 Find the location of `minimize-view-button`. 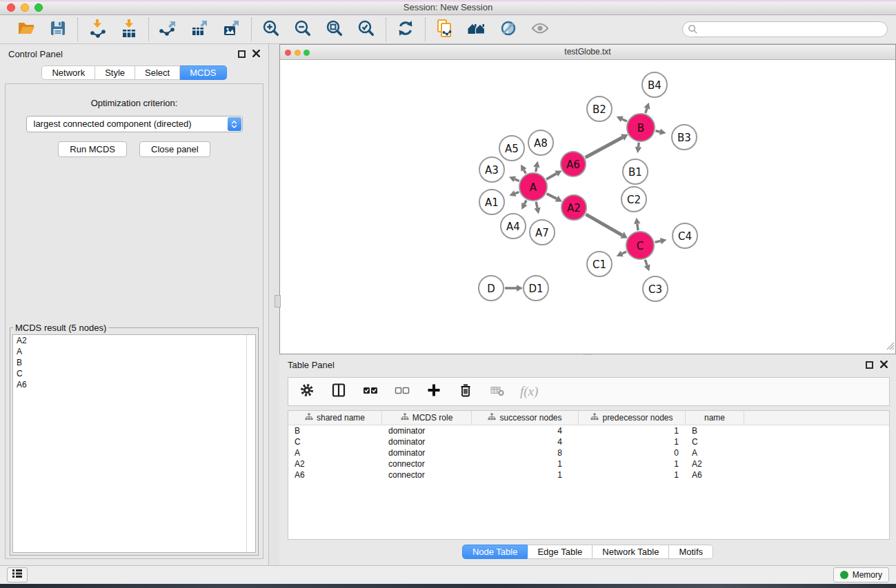

minimize-view-button is located at coordinates (298, 52).